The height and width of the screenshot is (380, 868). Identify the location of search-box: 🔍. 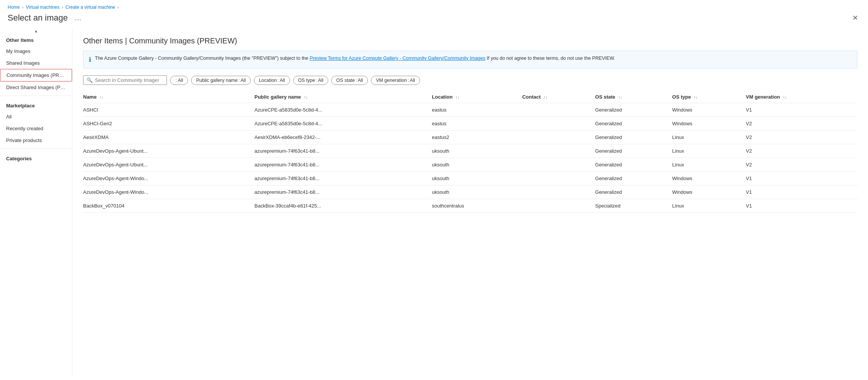
(125, 80).